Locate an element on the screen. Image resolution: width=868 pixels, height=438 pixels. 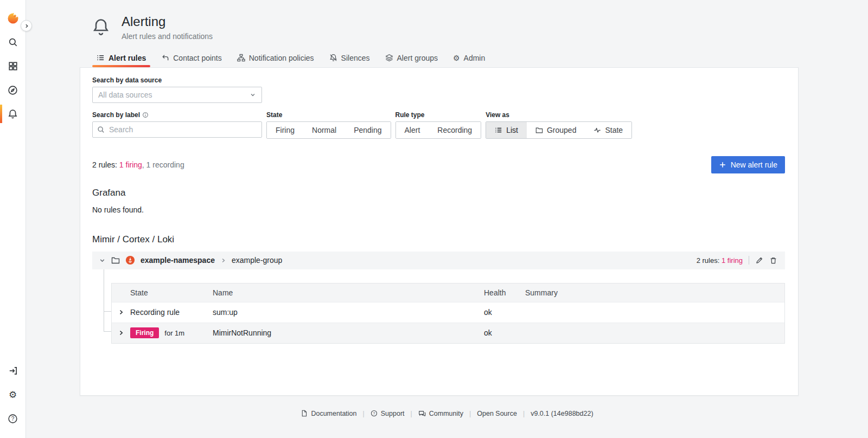
table-row: Recording rule sum:up ok is located at coordinates (448, 312).